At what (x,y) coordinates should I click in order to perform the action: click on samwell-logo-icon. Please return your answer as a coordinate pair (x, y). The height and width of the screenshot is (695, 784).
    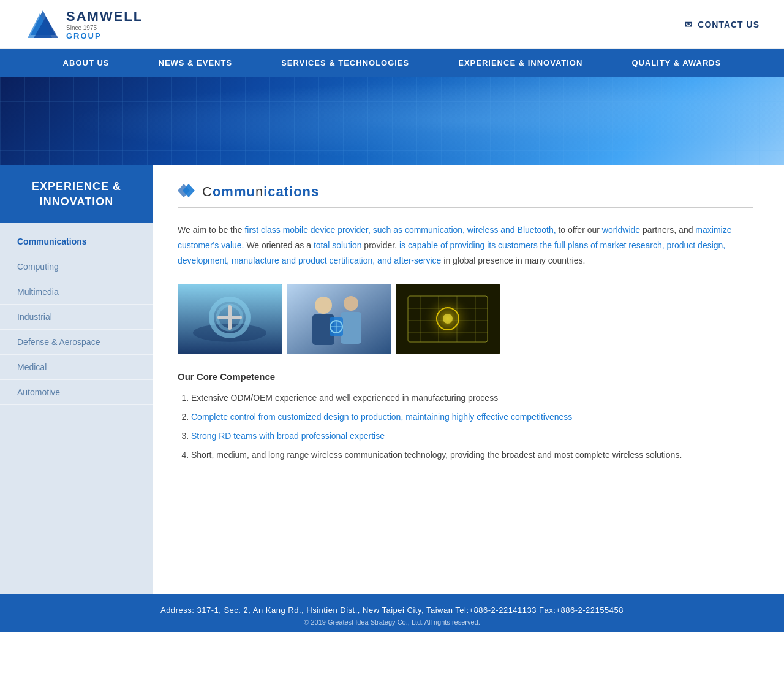
    Looking at the image, I should click on (43, 25).